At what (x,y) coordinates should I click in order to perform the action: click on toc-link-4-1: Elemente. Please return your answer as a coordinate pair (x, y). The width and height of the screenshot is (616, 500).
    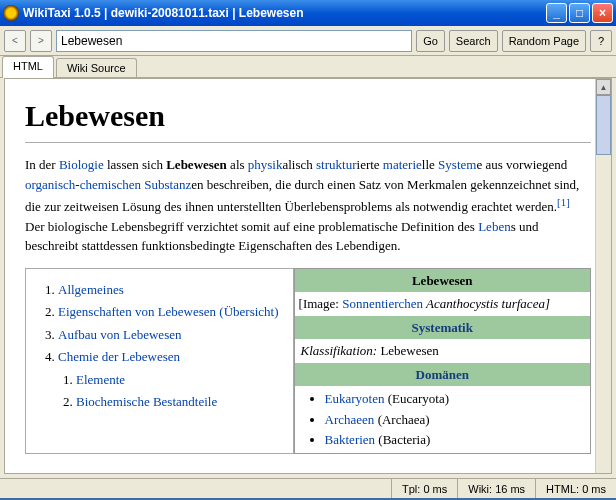
    Looking at the image, I should click on (100, 380).